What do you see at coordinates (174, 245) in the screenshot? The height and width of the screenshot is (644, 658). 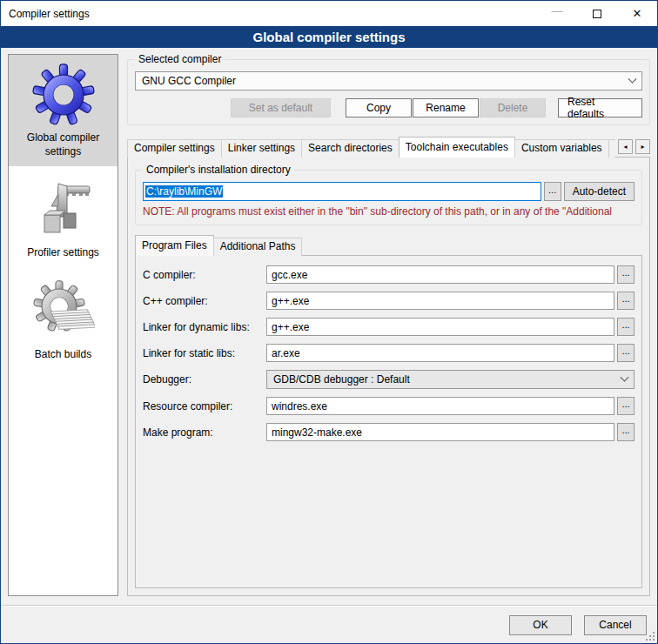 I see `subtab-program-files: Program Files` at bounding box center [174, 245].